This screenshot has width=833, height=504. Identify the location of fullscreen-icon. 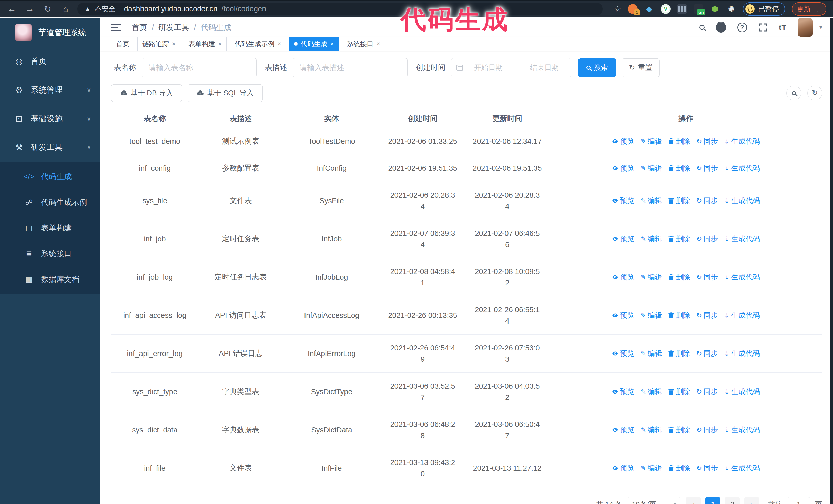
(763, 27).